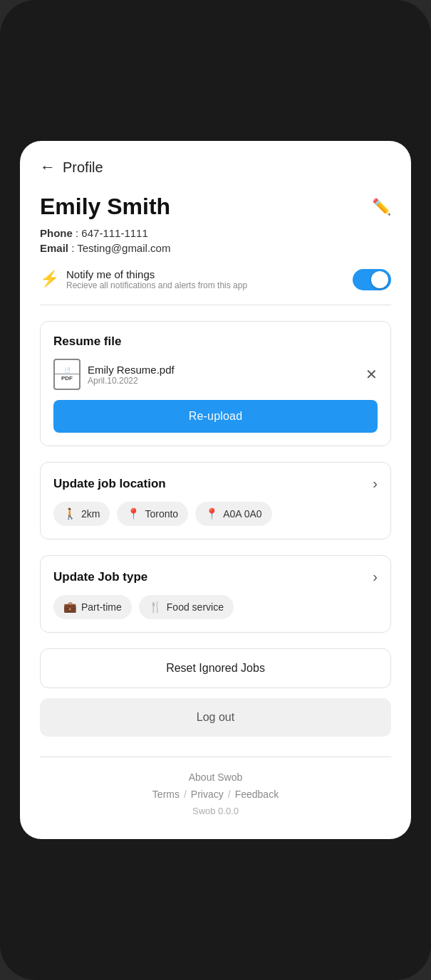  Describe the element at coordinates (215, 594) in the screenshot. I see `job-type-card: Update Job type › 💼 Part-time 🍴 Food ser…` at that location.